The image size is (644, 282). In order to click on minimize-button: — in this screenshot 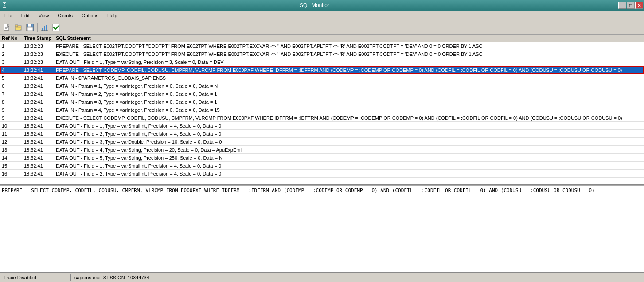, I will do `click(622, 5)`.